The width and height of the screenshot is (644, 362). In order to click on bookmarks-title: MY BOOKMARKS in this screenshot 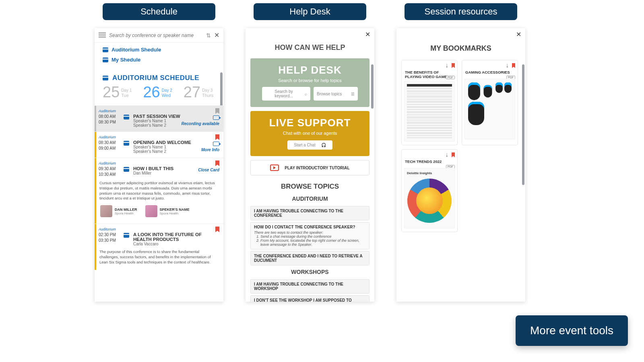, I will do `click(461, 44)`.